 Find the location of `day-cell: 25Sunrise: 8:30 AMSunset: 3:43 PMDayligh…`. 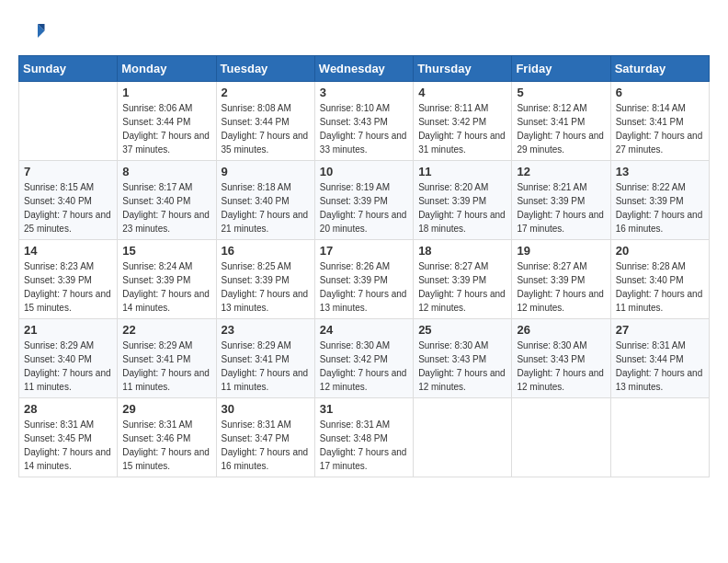

day-cell: 25Sunrise: 8:30 AMSunset: 3:43 PMDayligh… is located at coordinates (463, 359).